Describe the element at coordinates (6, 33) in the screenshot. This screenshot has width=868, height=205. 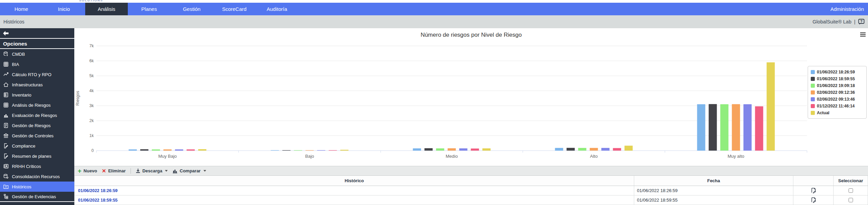
I see `back-arrow-icon` at that location.